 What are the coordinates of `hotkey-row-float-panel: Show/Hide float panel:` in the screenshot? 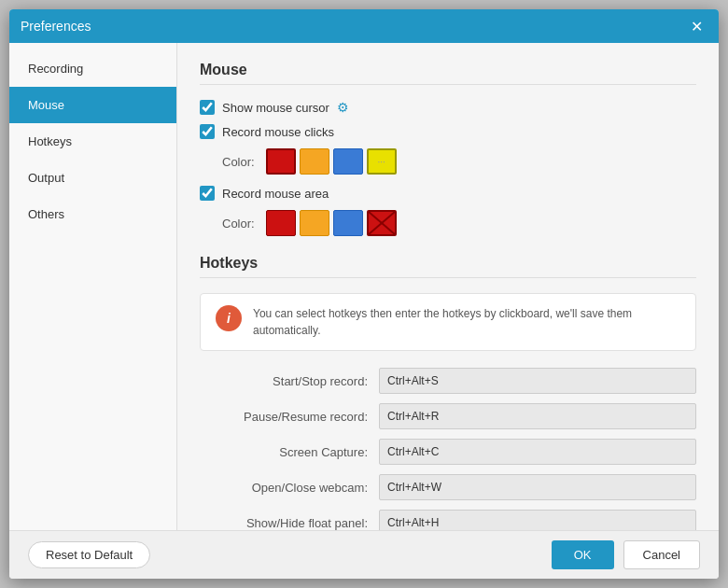 It's located at (448, 520).